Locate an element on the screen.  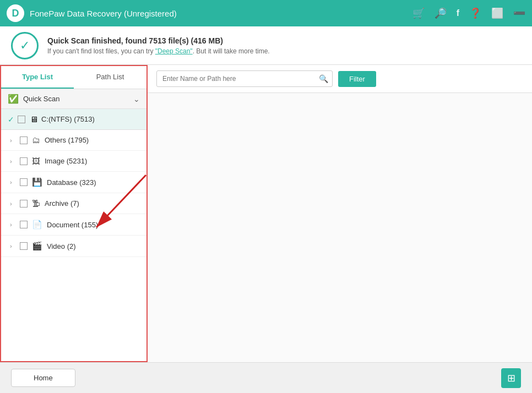
tab-path-list: Path List is located at coordinates (110, 77).